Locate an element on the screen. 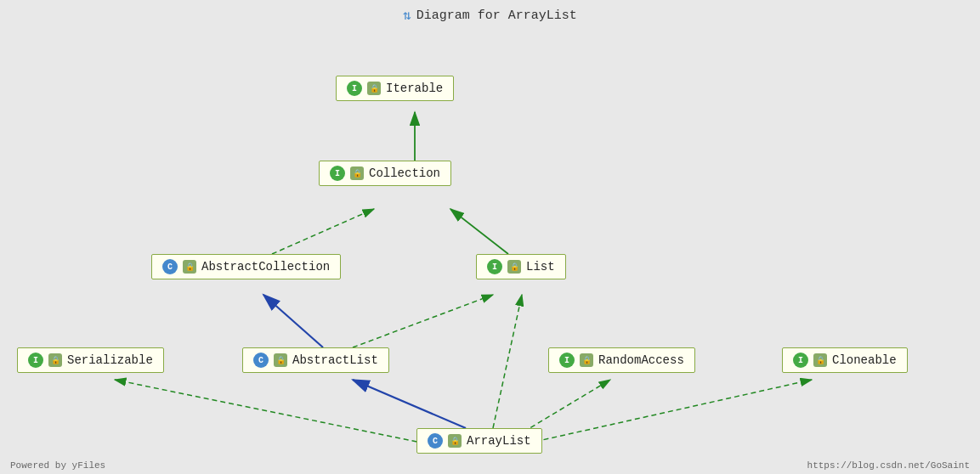 The image size is (980, 474). lock-abstractlist: 🔒 is located at coordinates (280, 360).